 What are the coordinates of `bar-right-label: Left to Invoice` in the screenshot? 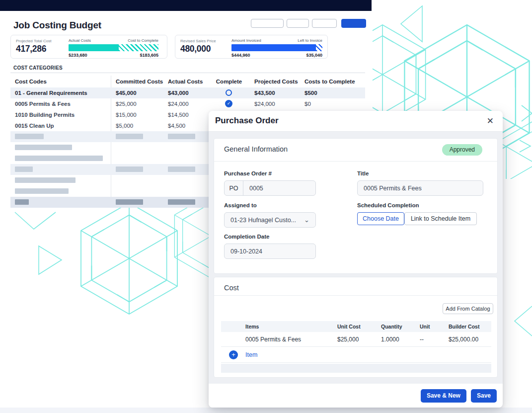 It's located at (310, 41).